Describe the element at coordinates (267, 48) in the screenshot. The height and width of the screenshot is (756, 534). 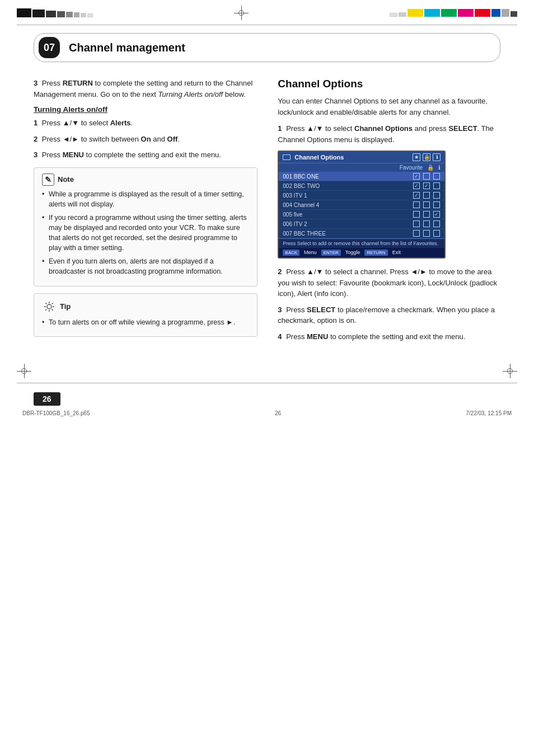
I see `chapter-header: 07 Channel management` at that location.